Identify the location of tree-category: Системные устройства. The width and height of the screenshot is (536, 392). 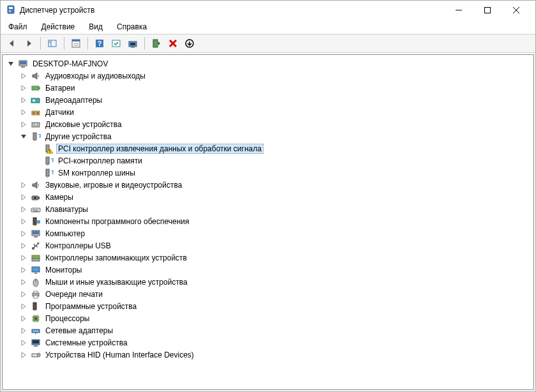
(268, 342).